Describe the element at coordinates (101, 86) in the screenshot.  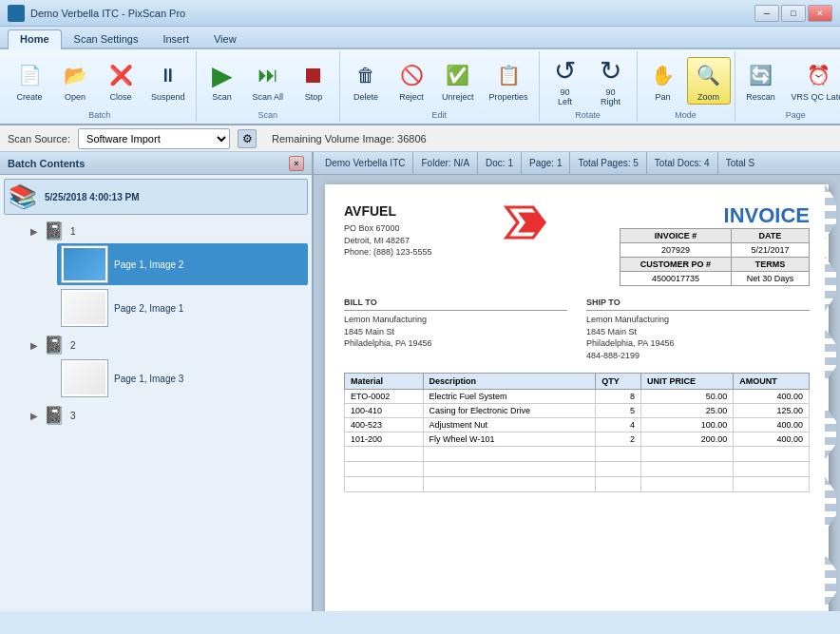
I see `ribbon-group-batch: 📄 Create 📂 Open ❌ Close ⏸ Suspend Batch` at that location.